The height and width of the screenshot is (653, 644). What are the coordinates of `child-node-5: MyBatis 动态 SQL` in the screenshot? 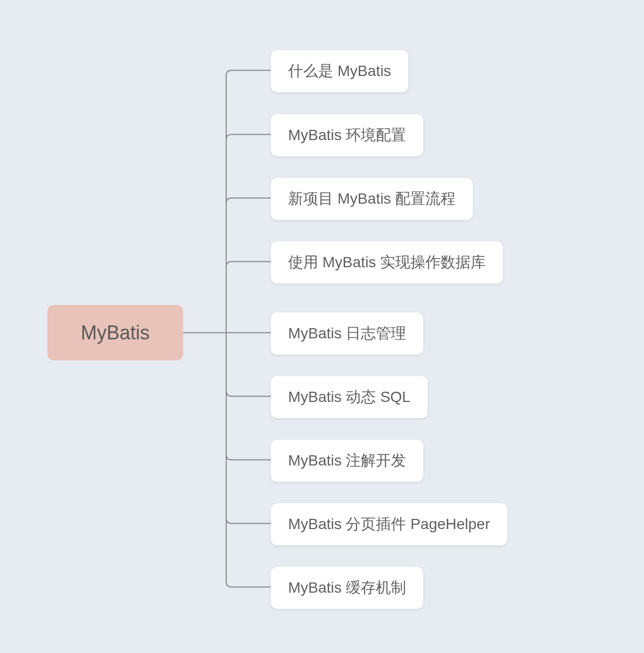 It's located at (349, 397).